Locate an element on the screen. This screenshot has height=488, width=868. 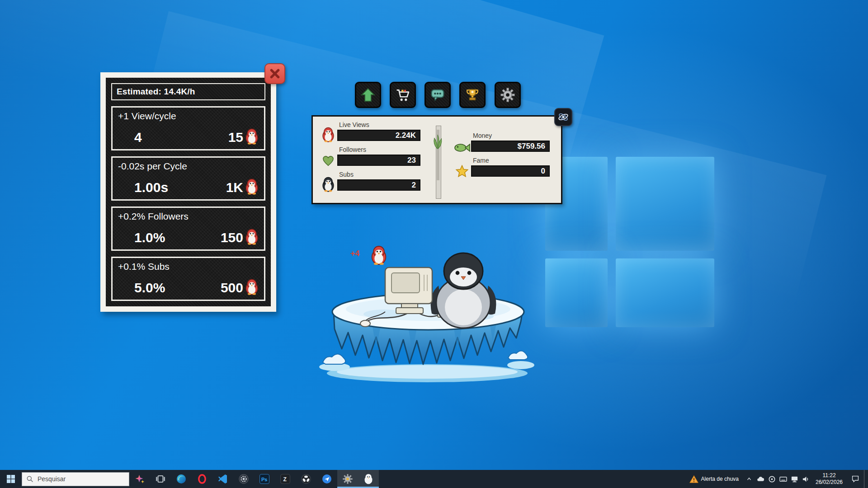
shop-button is located at coordinates (403, 95).